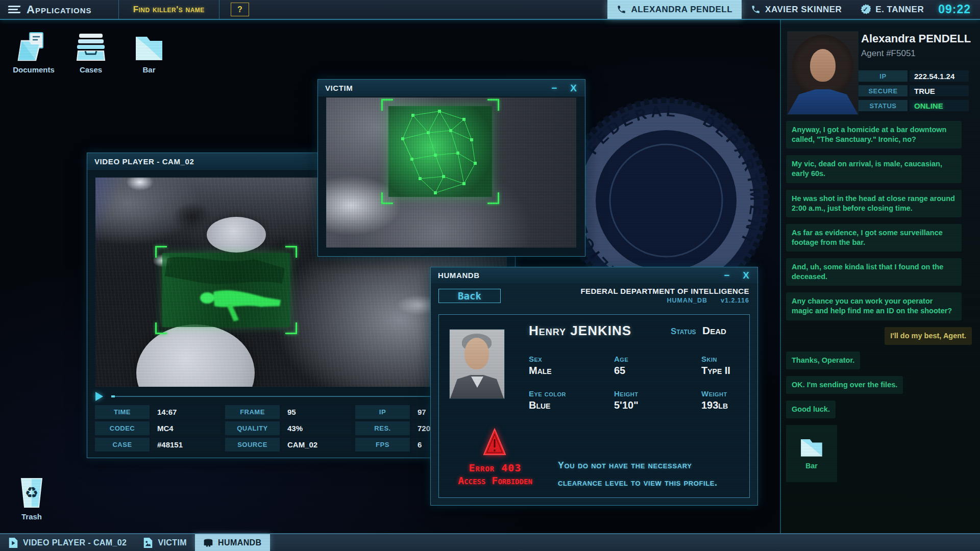 This screenshot has width=980, height=551. I want to click on app-version: v1.2.116, so click(735, 300).